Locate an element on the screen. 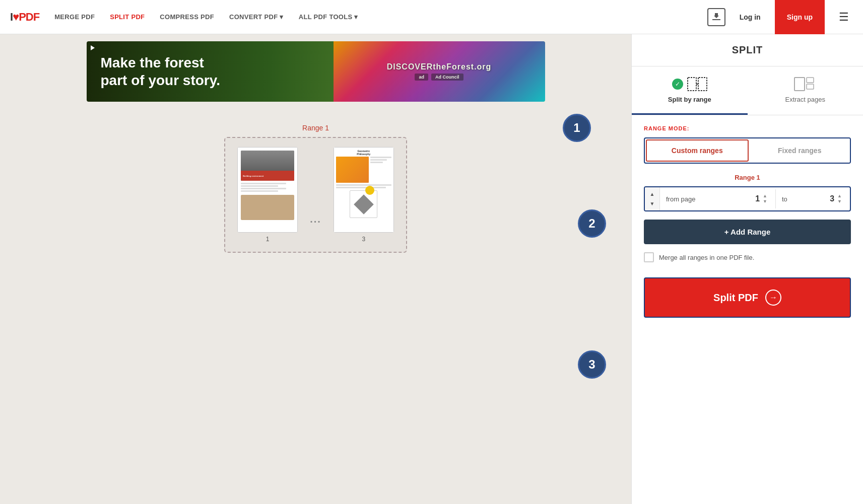 This screenshot has width=863, height=504. page-thumb-3: GeometricPhilosophy is located at coordinates (364, 190).